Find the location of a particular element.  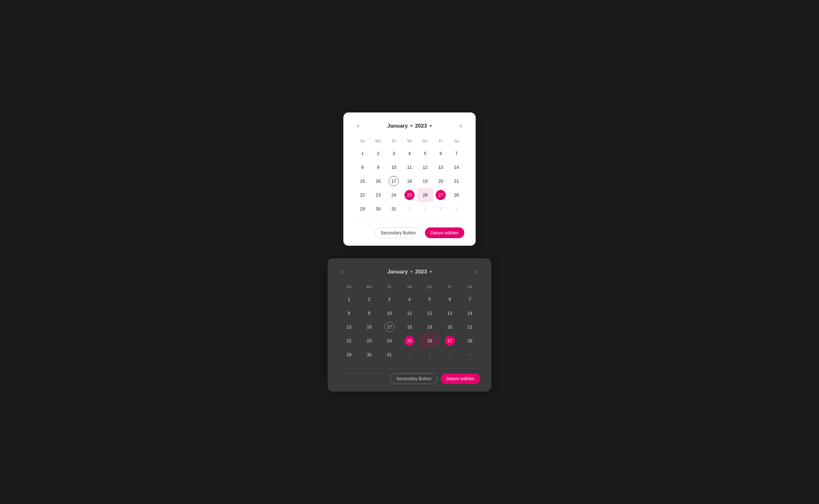

weekday-header: Mo is located at coordinates (378, 141).